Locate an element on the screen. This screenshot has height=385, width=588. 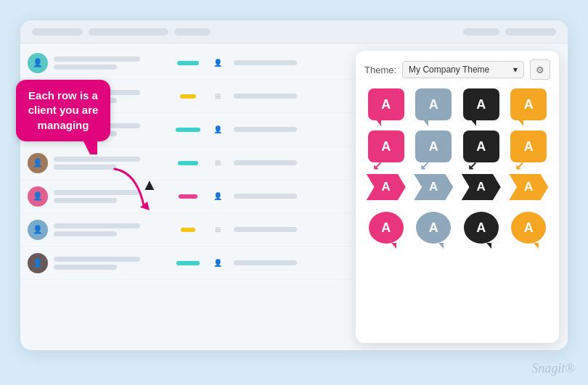
chevron-shape-yellow: A is located at coordinates (528, 187).